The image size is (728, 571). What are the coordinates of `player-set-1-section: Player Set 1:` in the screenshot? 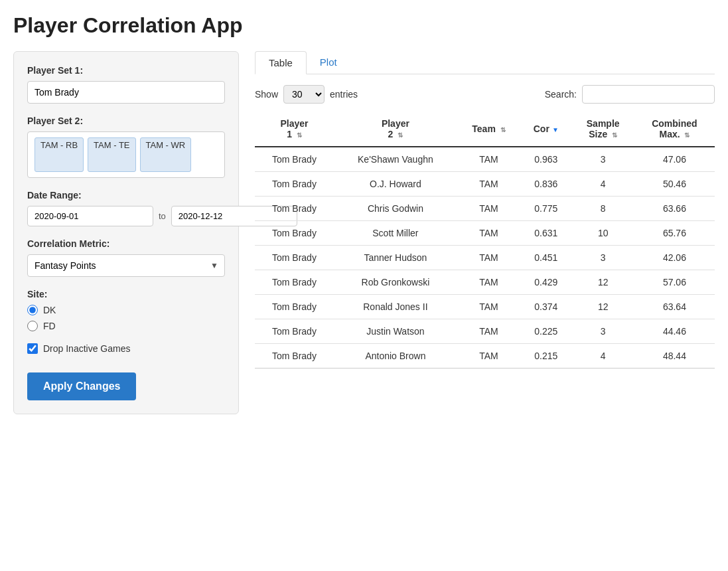 It's located at (126, 84).